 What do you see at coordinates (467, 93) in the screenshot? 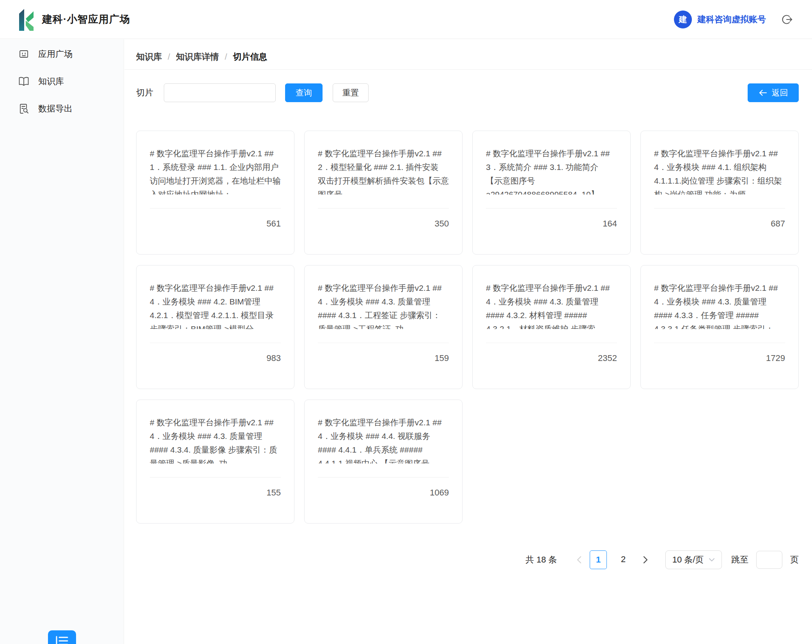
I see `filter-row: 切片 查询 重置 返回` at bounding box center [467, 93].